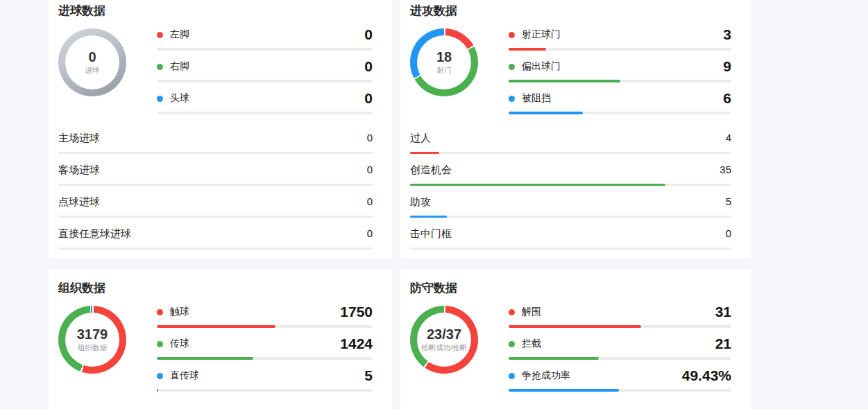  What do you see at coordinates (215, 11) in the screenshot?
I see `panel-title-goal-data: 进球数据` at bounding box center [215, 11].